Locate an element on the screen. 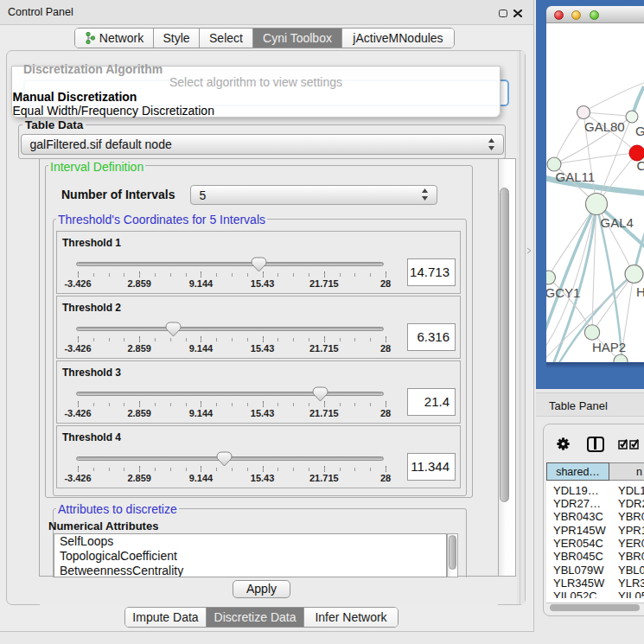 The width and height of the screenshot is (644, 644). svg-text: GAL80 is located at coordinates (605, 126).